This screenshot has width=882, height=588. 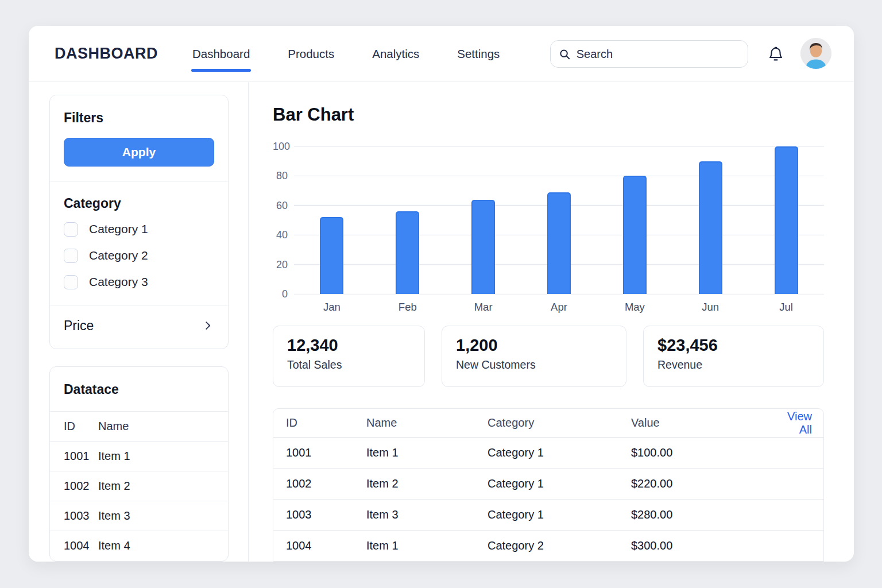 I want to click on sidebar-data-card: Datatace IDName1001Item 11002Item 21003I…, so click(x=139, y=464).